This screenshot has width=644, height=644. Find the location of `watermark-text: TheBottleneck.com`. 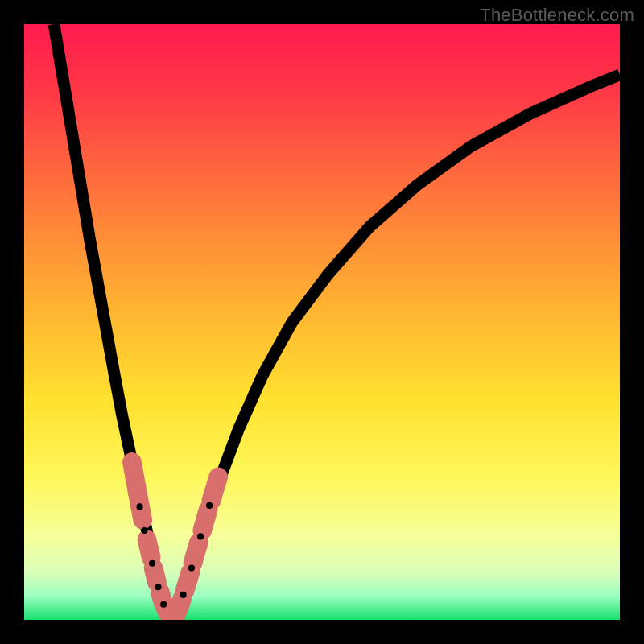

watermark-text: TheBottleneck.com is located at coordinates (557, 15).